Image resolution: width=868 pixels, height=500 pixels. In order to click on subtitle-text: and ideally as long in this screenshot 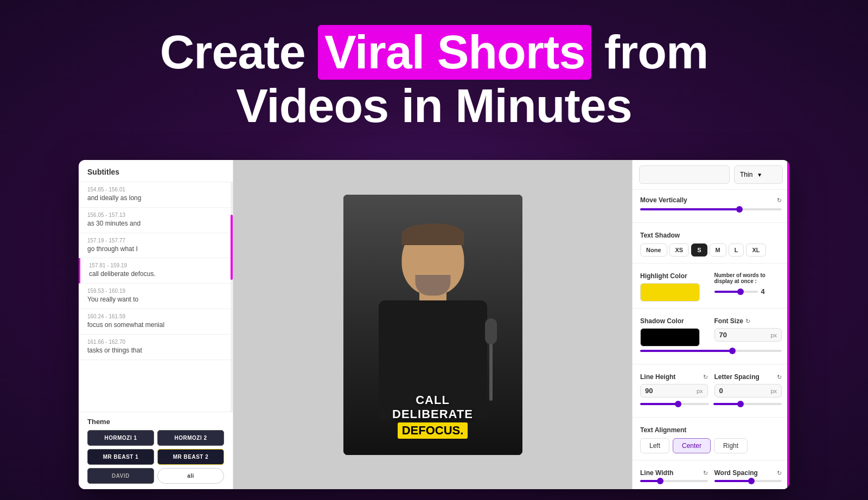, I will do `click(156, 198)`.